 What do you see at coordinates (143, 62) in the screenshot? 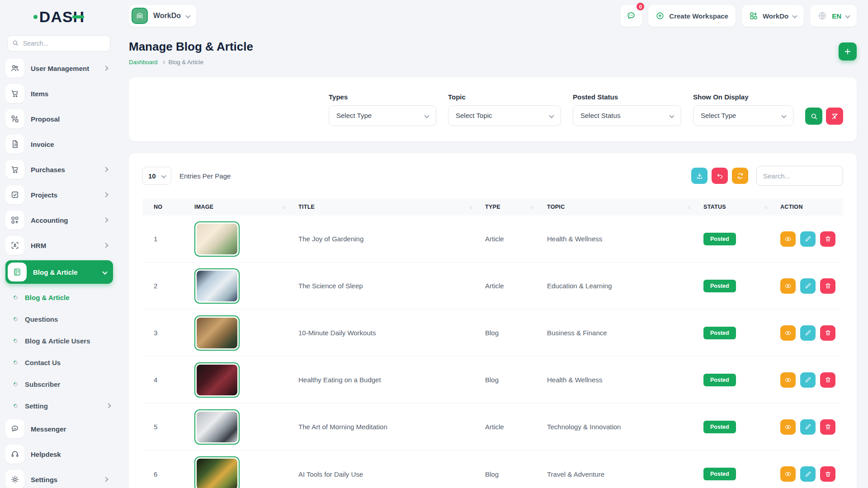
I see `breadcrumb-dashboard: Dashboard` at bounding box center [143, 62].